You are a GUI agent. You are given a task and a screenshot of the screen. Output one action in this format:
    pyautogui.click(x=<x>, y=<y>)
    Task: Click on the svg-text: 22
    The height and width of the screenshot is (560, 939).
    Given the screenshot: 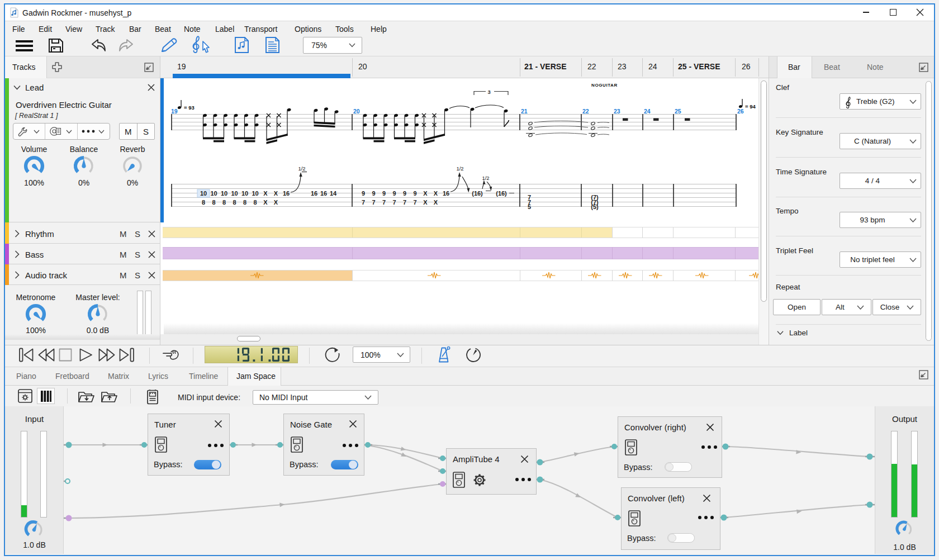 What is the action you would take?
    pyautogui.click(x=586, y=111)
    